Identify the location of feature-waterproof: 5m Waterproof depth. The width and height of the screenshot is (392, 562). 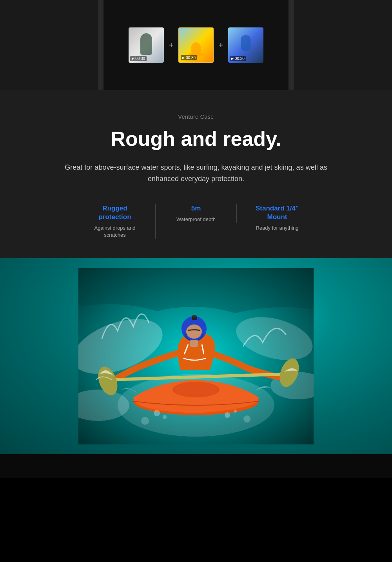
(196, 214).